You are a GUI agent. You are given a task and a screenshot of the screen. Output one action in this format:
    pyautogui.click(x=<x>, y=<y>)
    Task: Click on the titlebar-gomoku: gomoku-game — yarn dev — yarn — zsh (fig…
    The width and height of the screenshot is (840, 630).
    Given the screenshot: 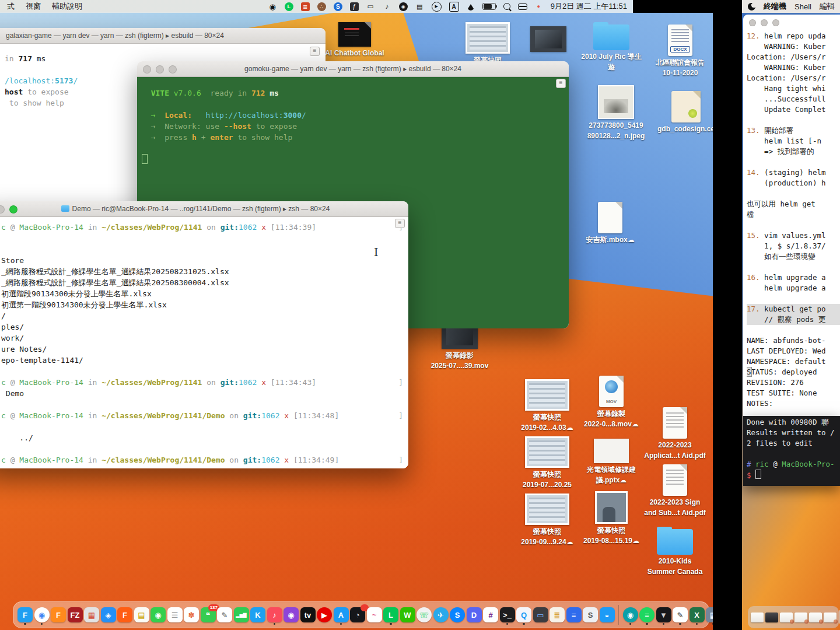 What is the action you would take?
    pyautogui.click(x=353, y=69)
    